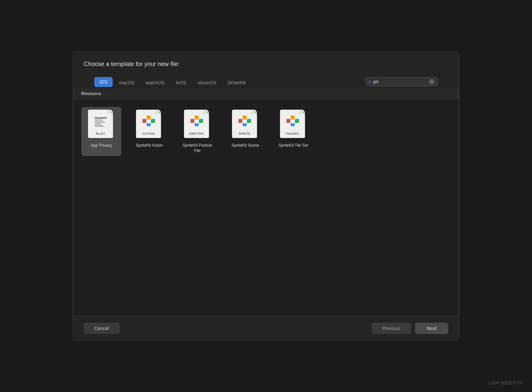 The image size is (532, 392). What do you see at coordinates (207, 83) in the screenshot?
I see `tab-visionos: visionOS` at bounding box center [207, 83].